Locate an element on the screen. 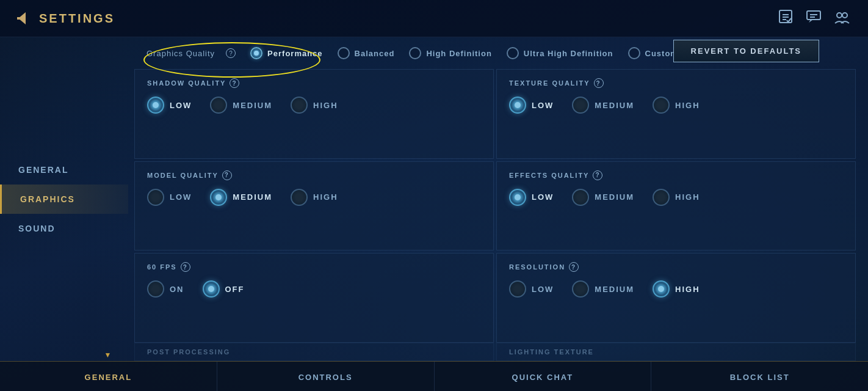 This screenshot has height=391, width=868. sidebar-item-graphics: GRAPHICS is located at coordinates (64, 199).